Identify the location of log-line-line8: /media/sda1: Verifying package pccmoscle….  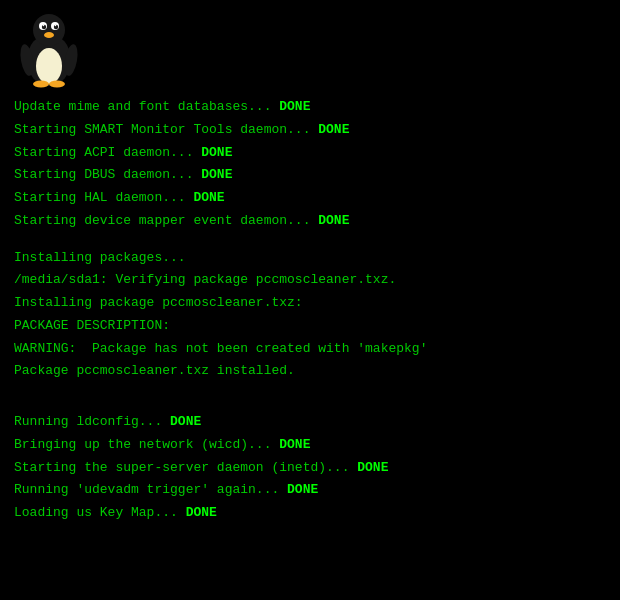
(310, 280).